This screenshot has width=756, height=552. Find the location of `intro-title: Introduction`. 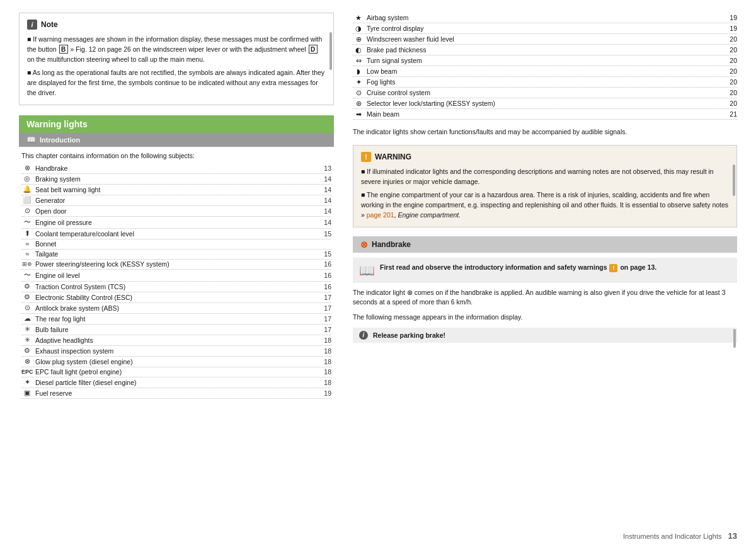

intro-title: Introduction is located at coordinates (60, 140).